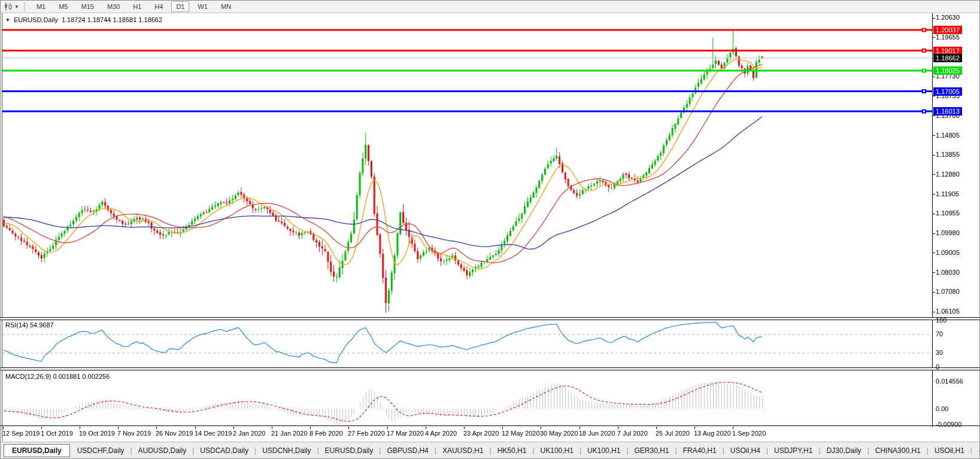 The width and height of the screenshot is (980, 459). I want to click on price-tick-label: 1.10955, so click(948, 213).